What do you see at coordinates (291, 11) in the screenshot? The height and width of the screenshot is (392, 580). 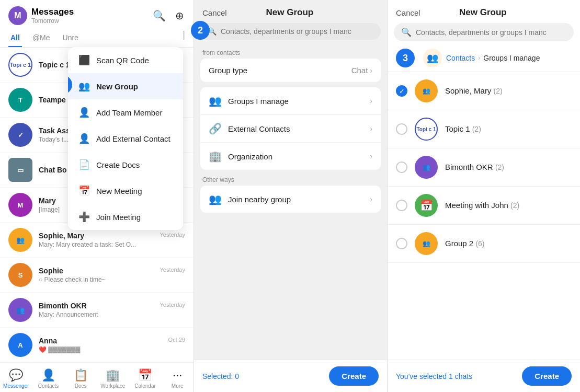 I see `panel2-header: Cancel New Group` at bounding box center [291, 11].